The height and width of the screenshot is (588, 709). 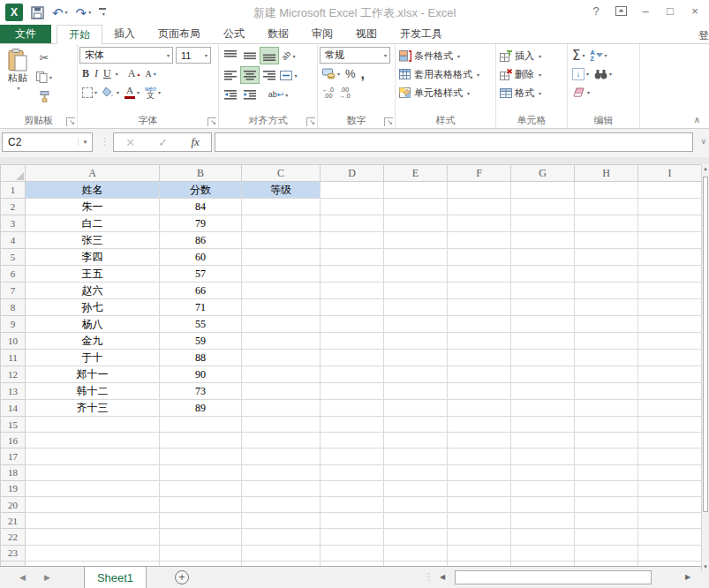 What do you see at coordinates (553, 577) in the screenshot?
I see `horizontal-scroll-thumb` at bounding box center [553, 577].